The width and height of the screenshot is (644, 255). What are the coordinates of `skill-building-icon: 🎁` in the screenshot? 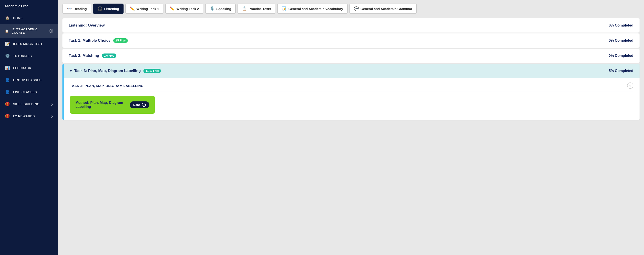 It's located at (8, 104).